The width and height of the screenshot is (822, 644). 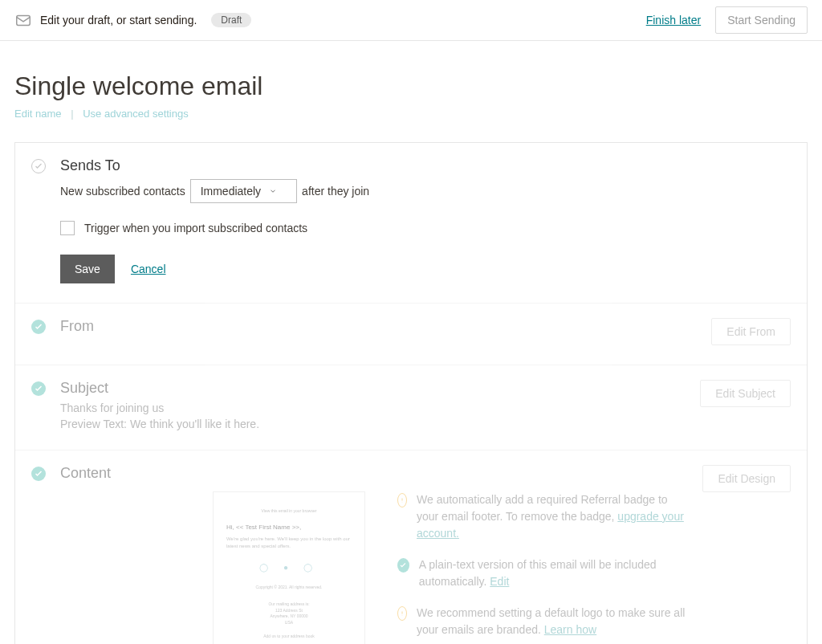 What do you see at coordinates (39, 166) in the screenshot?
I see `check-outline-icon` at bounding box center [39, 166].